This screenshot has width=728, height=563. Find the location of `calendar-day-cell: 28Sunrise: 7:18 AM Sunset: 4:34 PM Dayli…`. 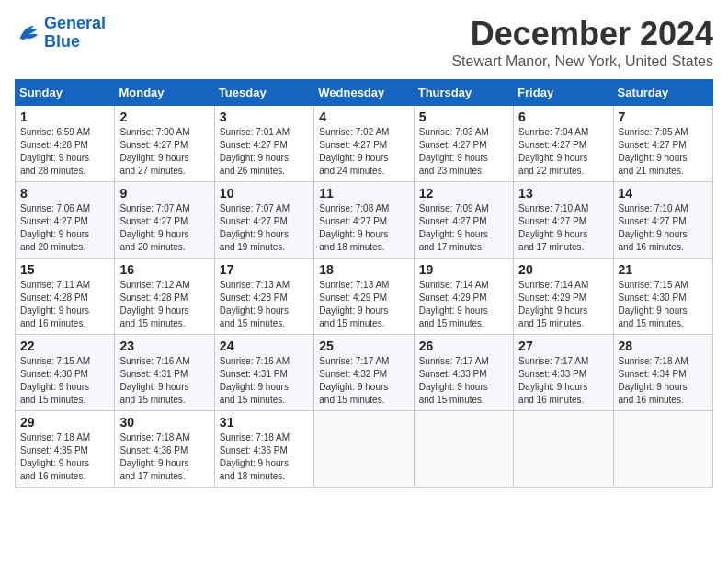

calendar-day-cell: 28Sunrise: 7:18 AM Sunset: 4:34 PM Dayli… is located at coordinates (663, 373).